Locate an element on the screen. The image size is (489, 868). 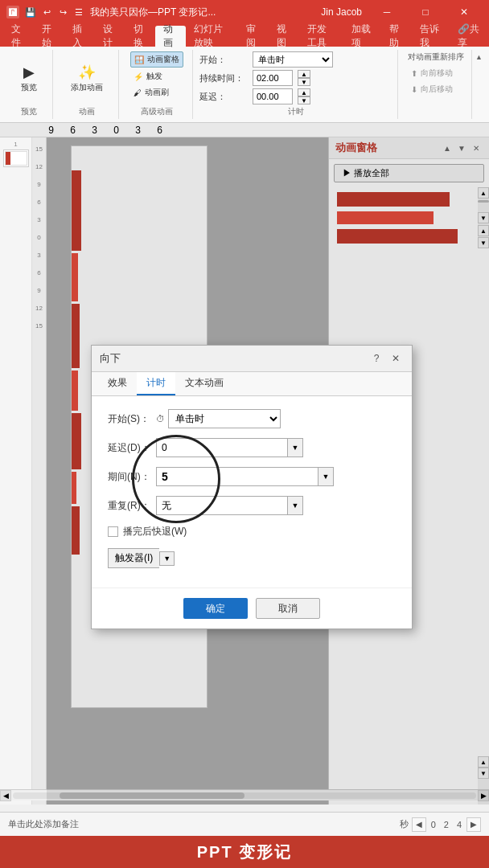
save-btn: 💾 is located at coordinates (31, 12).